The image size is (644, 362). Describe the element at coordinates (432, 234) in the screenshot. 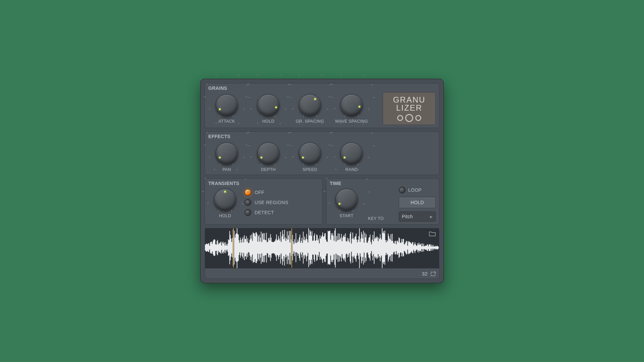

I see `folder-icon` at that location.